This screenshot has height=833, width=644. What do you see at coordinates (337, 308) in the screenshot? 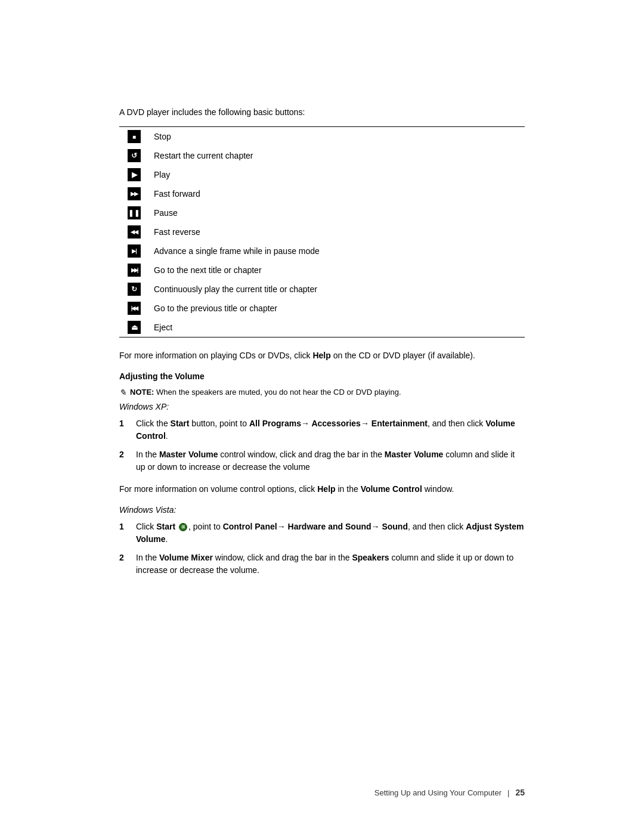
I see `previous-desc: Go to the previous title or chapter` at bounding box center [337, 308].